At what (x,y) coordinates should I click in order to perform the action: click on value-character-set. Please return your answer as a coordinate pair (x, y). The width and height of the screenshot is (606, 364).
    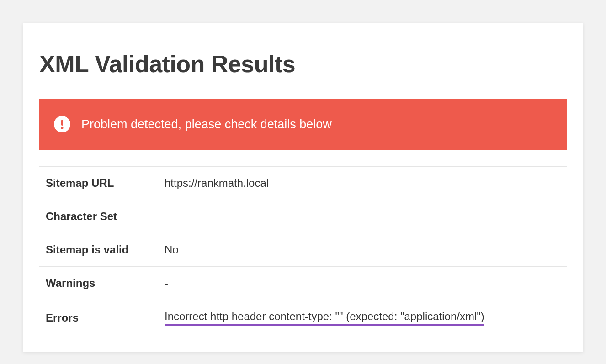
    Looking at the image, I should click on (362, 216).